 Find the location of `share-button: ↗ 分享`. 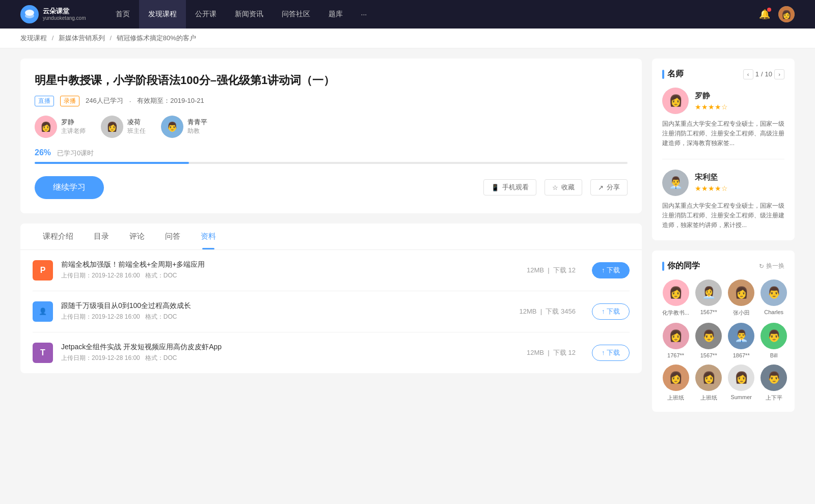

share-button: ↗ 分享 is located at coordinates (609, 187).